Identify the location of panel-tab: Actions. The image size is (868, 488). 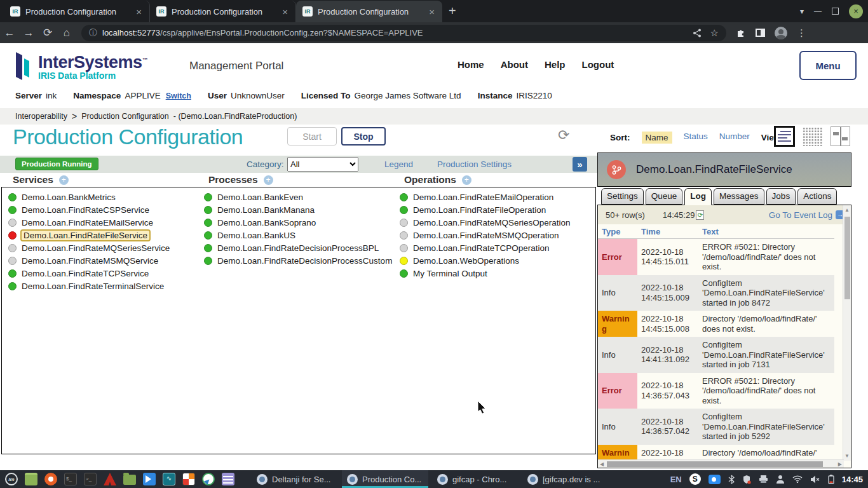
(817, 196).